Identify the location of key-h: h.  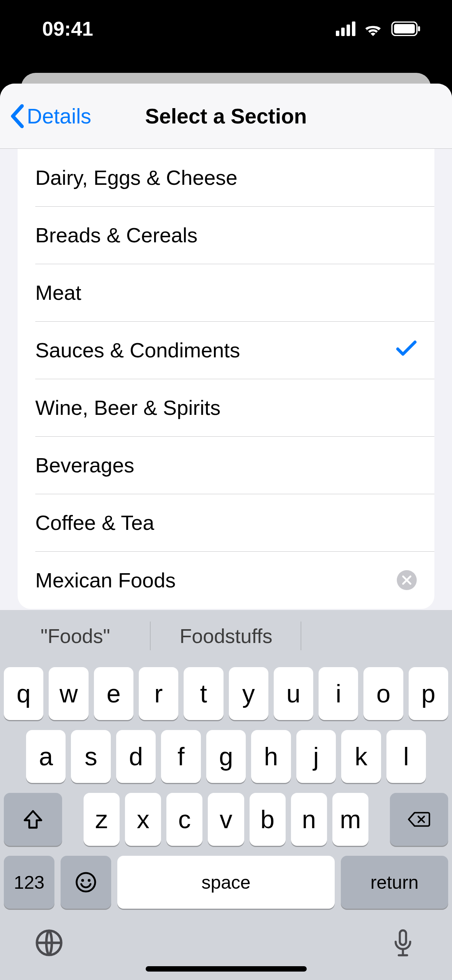
(271, 756).